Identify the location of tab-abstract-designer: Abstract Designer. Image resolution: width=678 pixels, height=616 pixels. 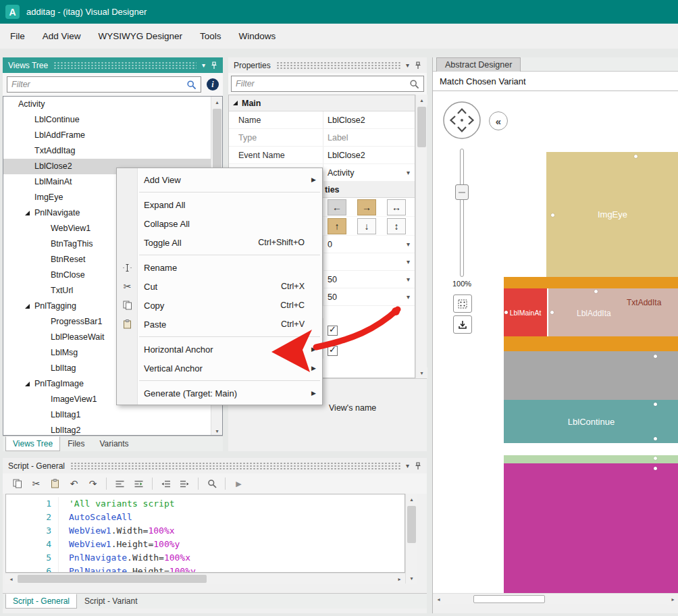
(478, 65).